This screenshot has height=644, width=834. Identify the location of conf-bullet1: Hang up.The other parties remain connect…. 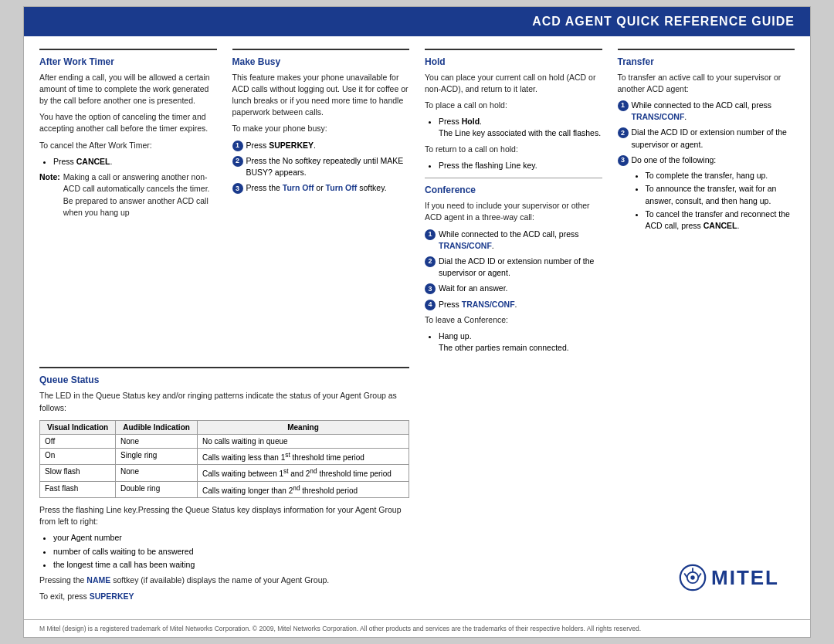
(520, 342).